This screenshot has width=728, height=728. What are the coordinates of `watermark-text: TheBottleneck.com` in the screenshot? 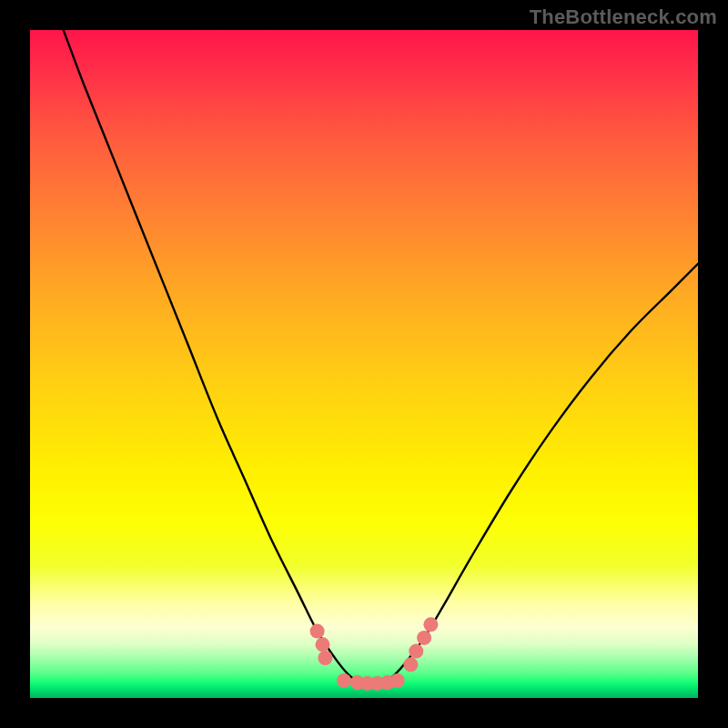 It's located at (623, 17).